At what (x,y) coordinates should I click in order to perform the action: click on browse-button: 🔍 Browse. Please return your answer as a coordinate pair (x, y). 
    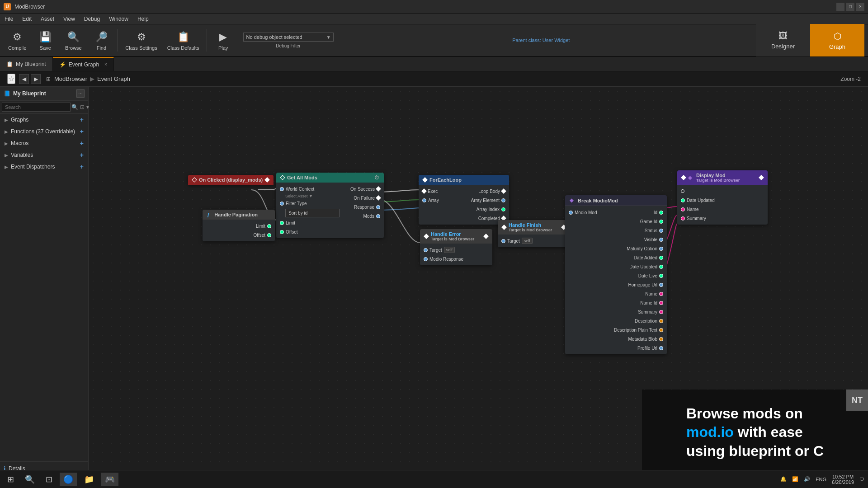
    Looking at the image, I should click on (73, 40).